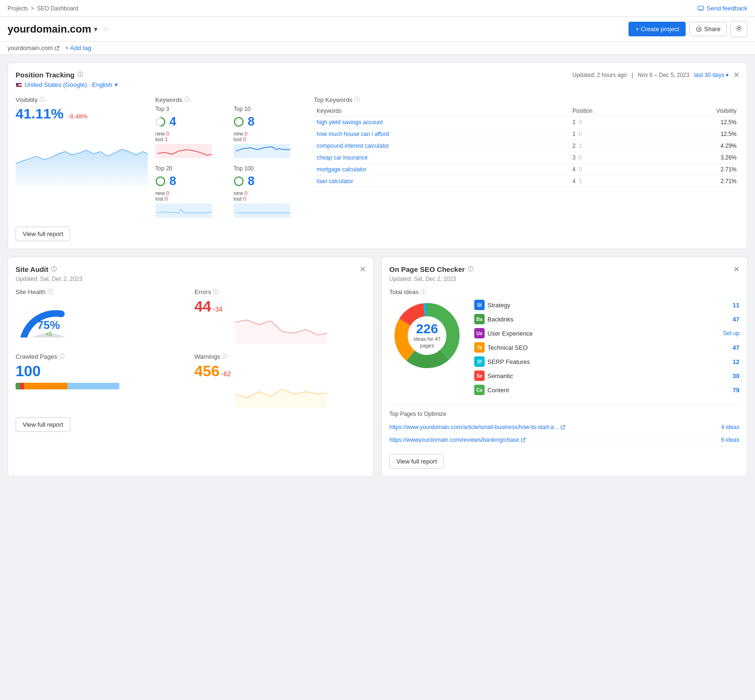 This screenshot has width=755, height=700. I want to click on op-info-icon: ⓘ, so click(470, 269).